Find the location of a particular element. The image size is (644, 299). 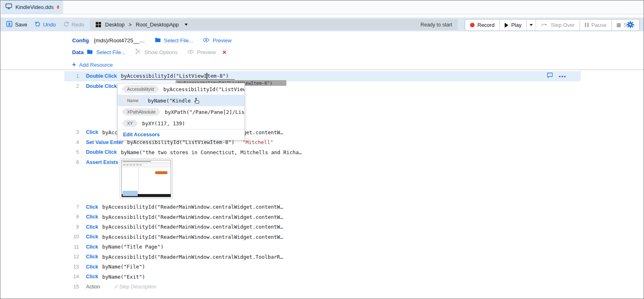

accessor-code: byName("Kindle is located at coordinates (169, 101).